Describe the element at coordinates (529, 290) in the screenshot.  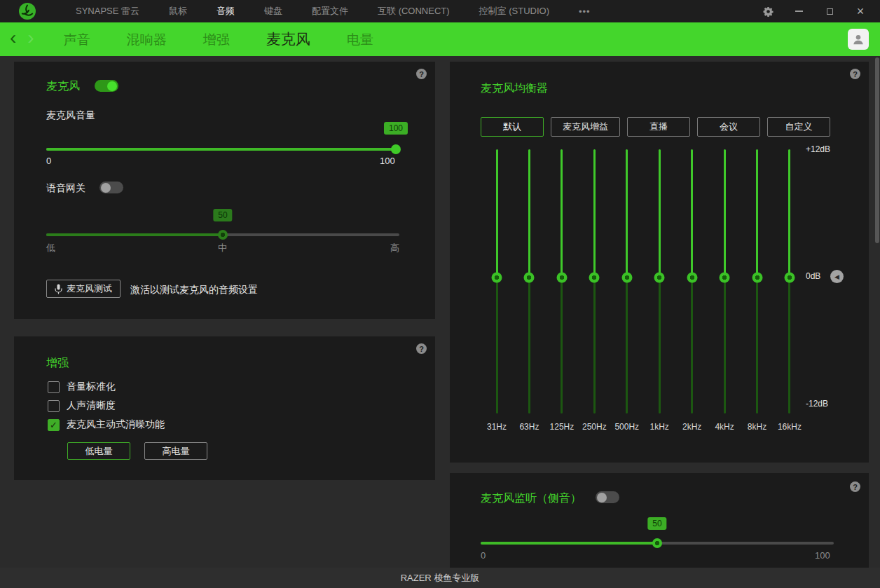
I see `eq-band-63hz: 63Hz` at that location.